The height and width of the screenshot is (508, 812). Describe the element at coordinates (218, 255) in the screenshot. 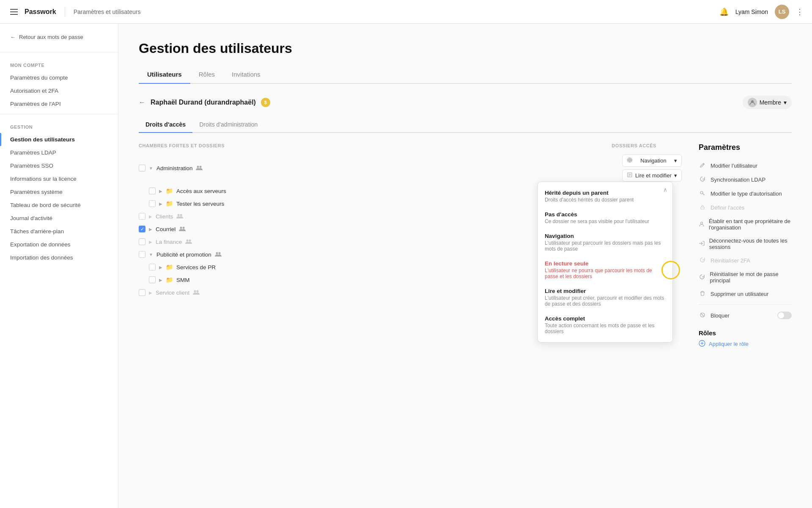

I see `group-icon-pubpromo` at that location.